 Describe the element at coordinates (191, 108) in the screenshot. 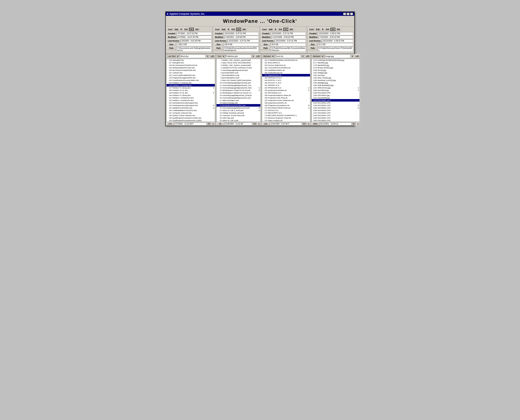

I see `list-item: 145saleletter#13032002.docN` at that location.